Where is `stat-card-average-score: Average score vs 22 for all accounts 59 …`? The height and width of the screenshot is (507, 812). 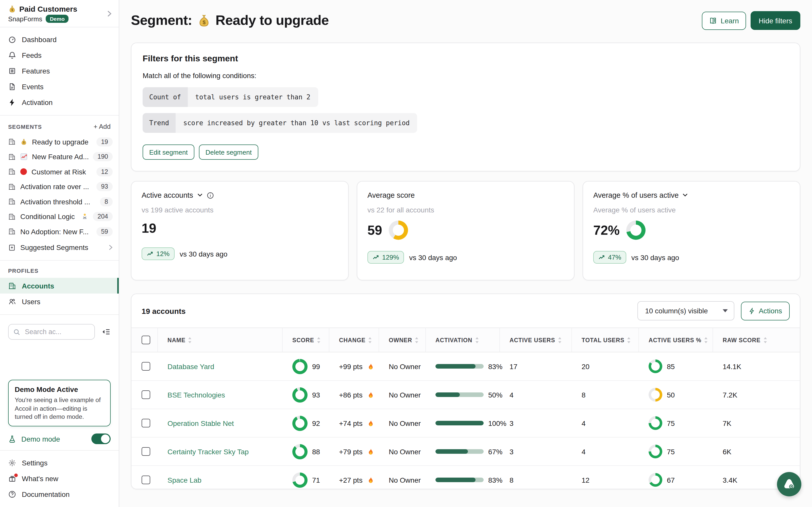 stat-card-average-score: Average score vs 22 for all accounts 59 … is located at coordinates (466, 231).